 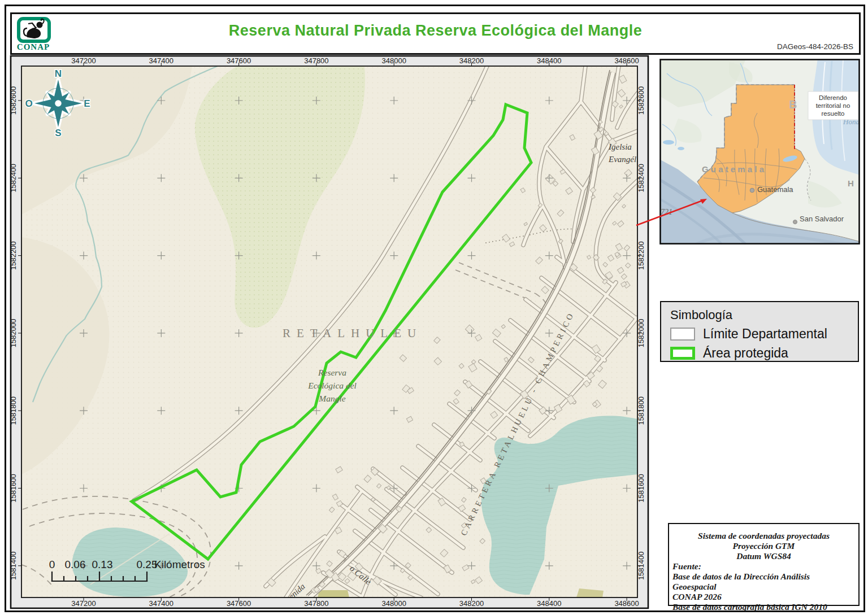 What do you see at coordinates (764, 597) in the screenshot?
I see `source-line: CONAP 2026` at bounding box center [764, 597].